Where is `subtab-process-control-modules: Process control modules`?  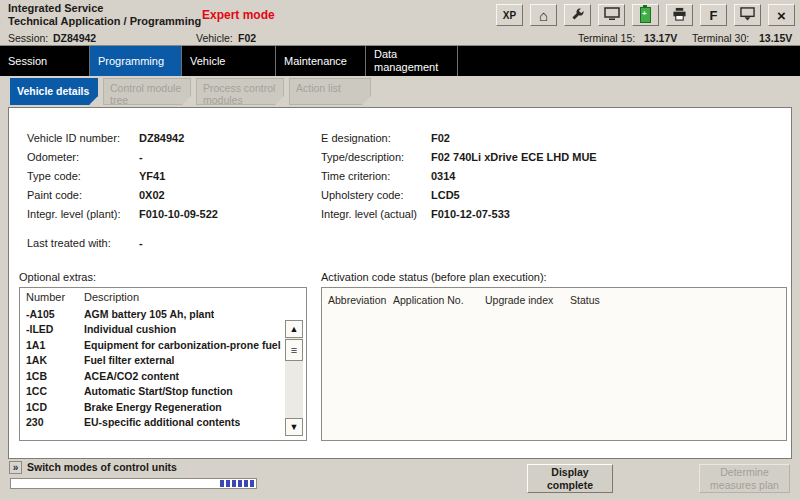
subtab-process-control-modules: Process control modules is located at coordinates (240, 92).